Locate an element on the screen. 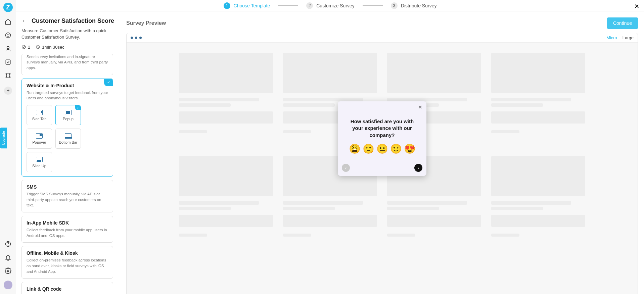 Image resolution: width=644 pixels, height=294 pixels. duration: 1min 30sec is located at coordinates (50, 47).